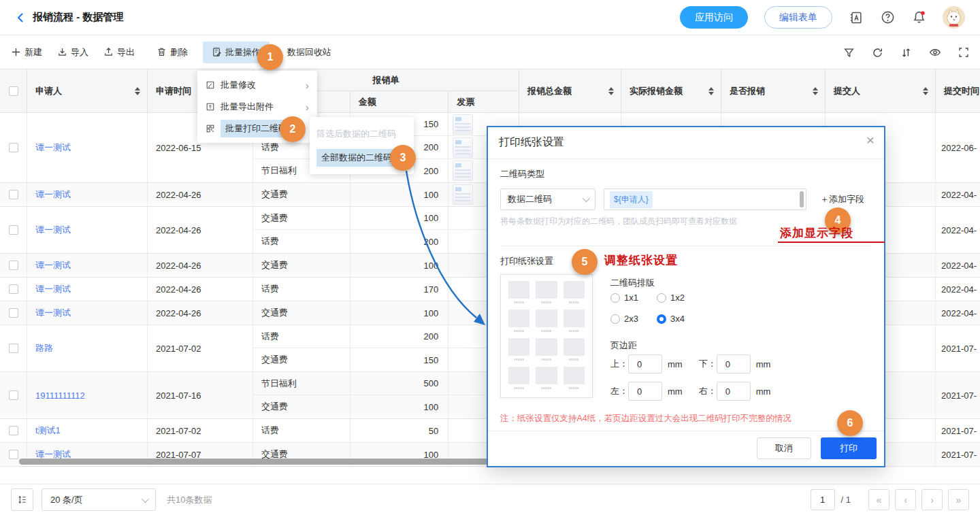  What do you see at coordinates (483, 102) in the screenshot?
I see `column-header-invoice: 发票` at bounding box center [483, 102].